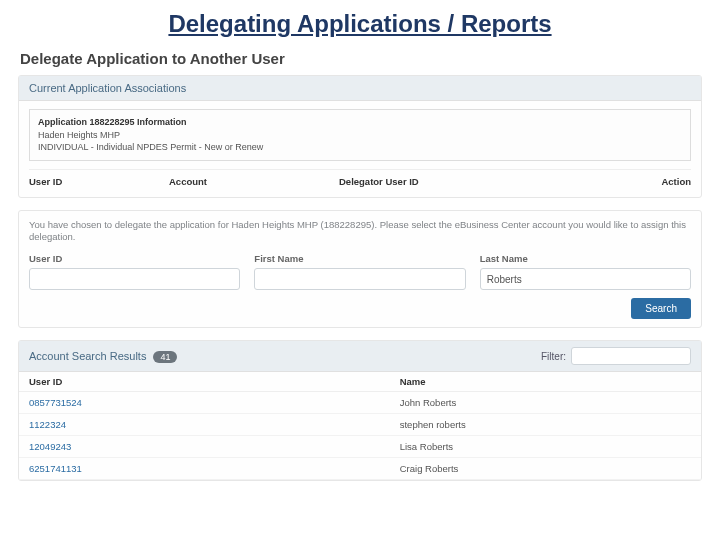  I want to click on page-heading: Delegate Application to Another User, so click(361, 58).